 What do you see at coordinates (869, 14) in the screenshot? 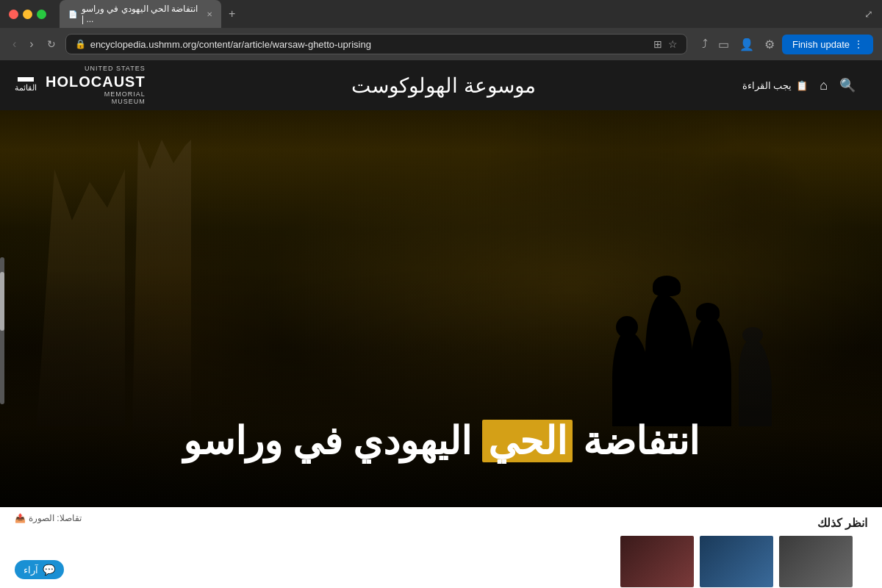
I see `window-controls: ⤢` at bounding box center [869, 14].